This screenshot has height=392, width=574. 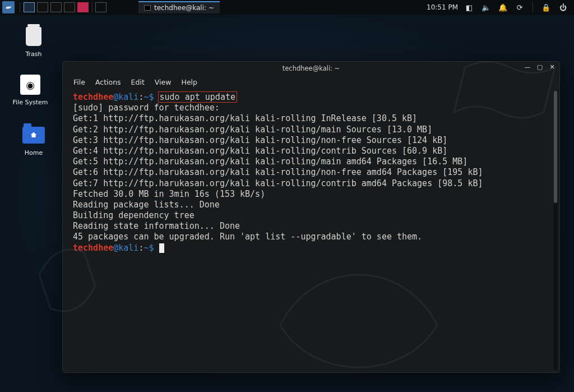 What do you see at coordinates (503, 7) in the screenshot?
I see `notifications-icon: 🔔` at bounding box center [503, 7].